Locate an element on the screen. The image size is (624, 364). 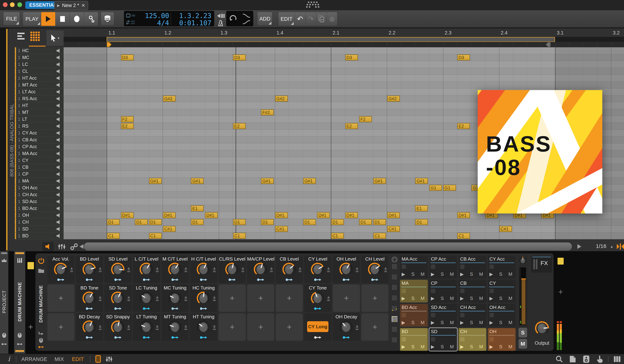
pad-ch: CH▶SM is located at coordinates (472, 340).